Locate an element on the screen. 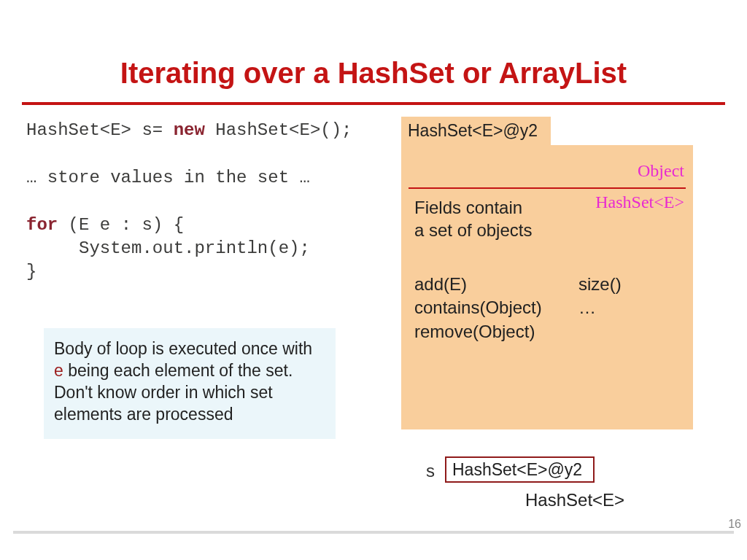 This screenshot has height=560, width=747. object-class: HashSet<E> is located at coordinates (640, 203).